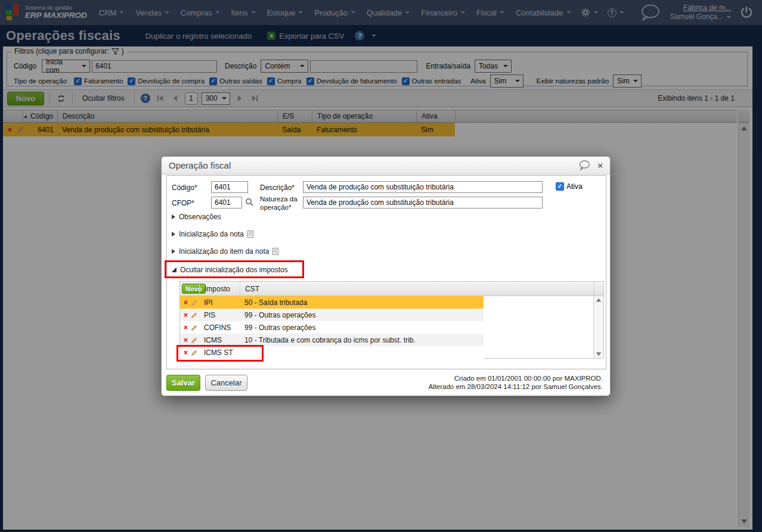 This screenshot has height=532, width=762. Describe the element at coordinates (227, 203) in the screenshot. I see `modal-cfop-input` at that location.